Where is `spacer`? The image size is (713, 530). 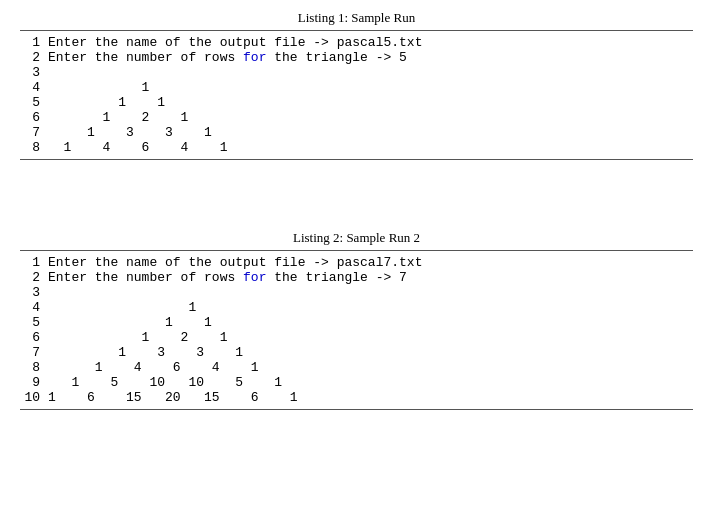
spacer is located at coordinates (356, 210).